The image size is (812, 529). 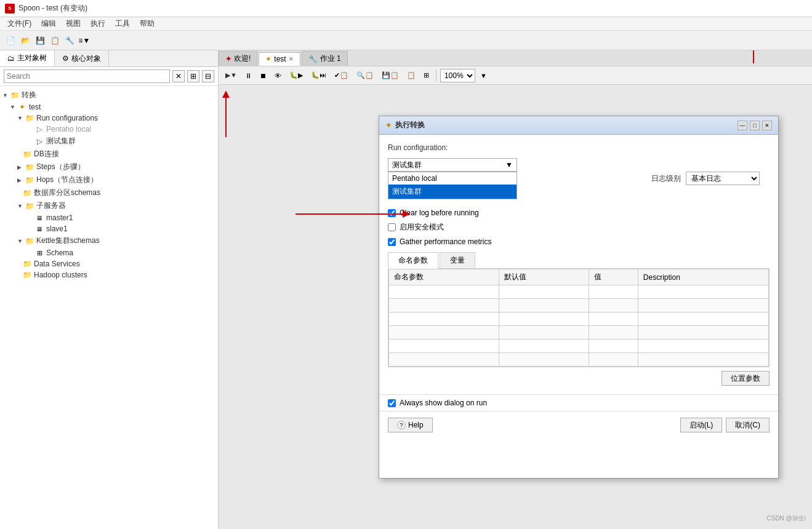 What do you see at coordinates (579, 376) in the screenshot?
I see `position-btn-area: 位置参数` at bounding box center [579, 376].